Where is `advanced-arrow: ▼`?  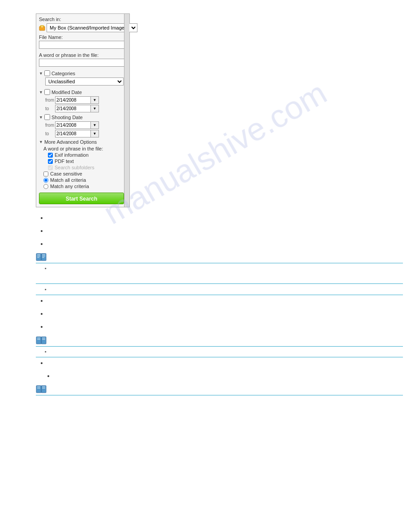 advanced-arrow: ▼ is located at coordinates (41, 142).